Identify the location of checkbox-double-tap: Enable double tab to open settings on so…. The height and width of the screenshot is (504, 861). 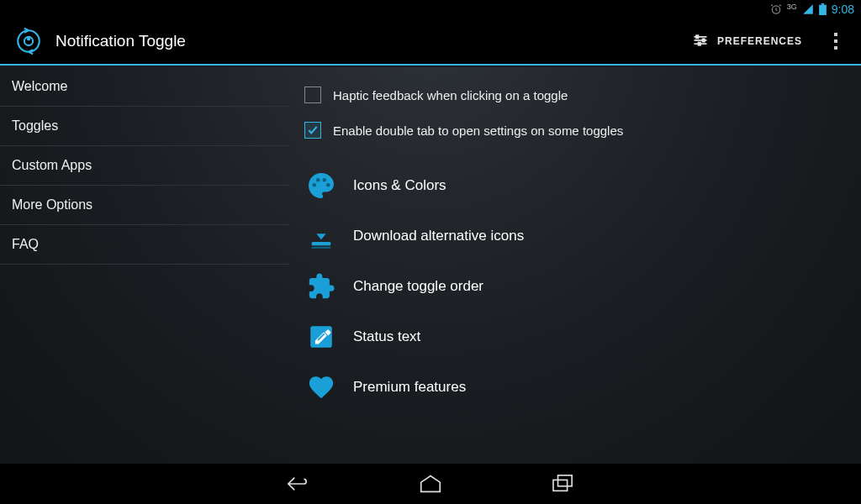
(574, 130).